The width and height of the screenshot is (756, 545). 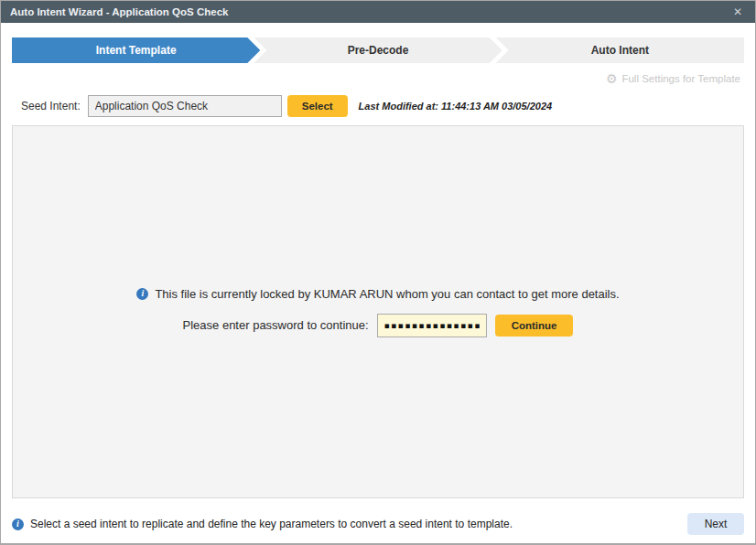 I want to click on step-label: Pre-Decode, so click(x=379, y=50).